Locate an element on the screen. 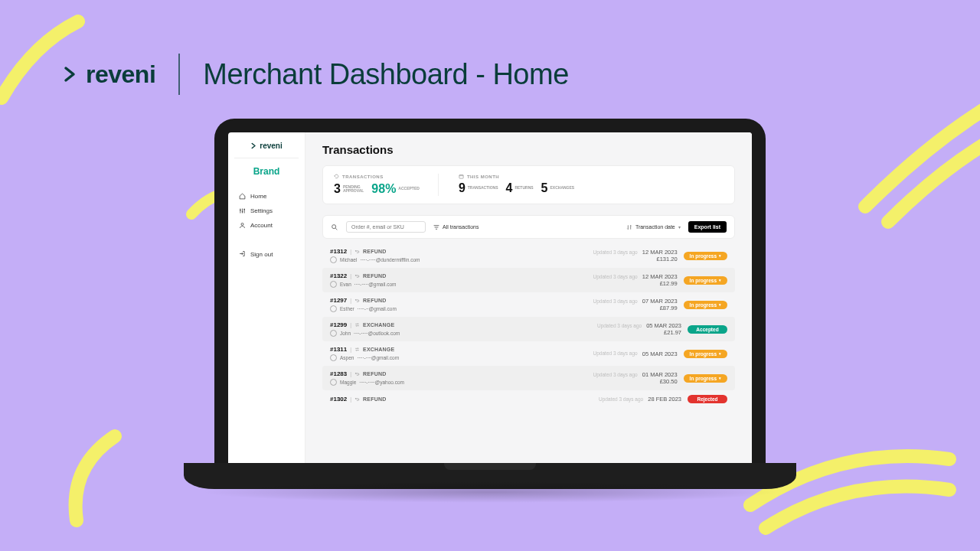  sort-dropdown: Transaction date ▾ is located at coordinates (654, 227).